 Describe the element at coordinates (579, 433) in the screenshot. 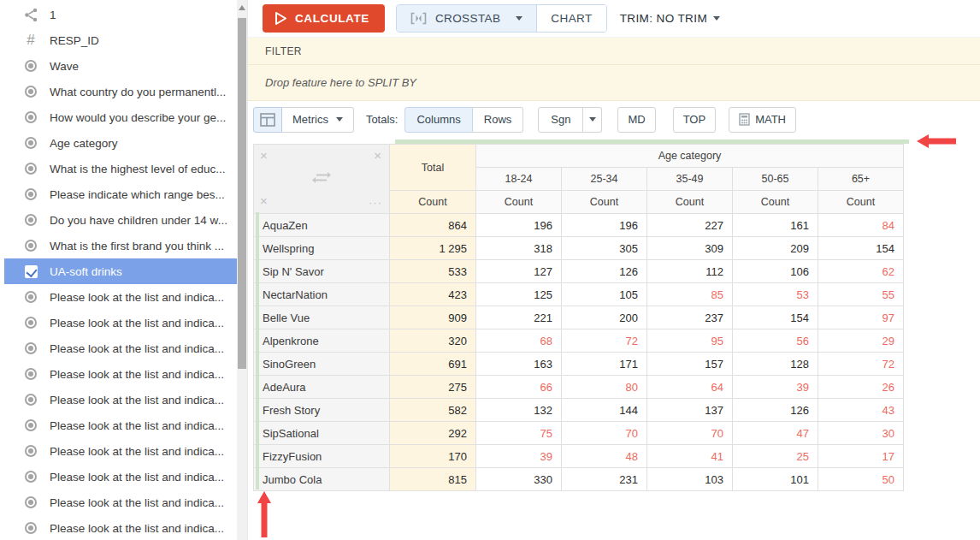

I see `table-row: SipSational2927570704730` at that location.